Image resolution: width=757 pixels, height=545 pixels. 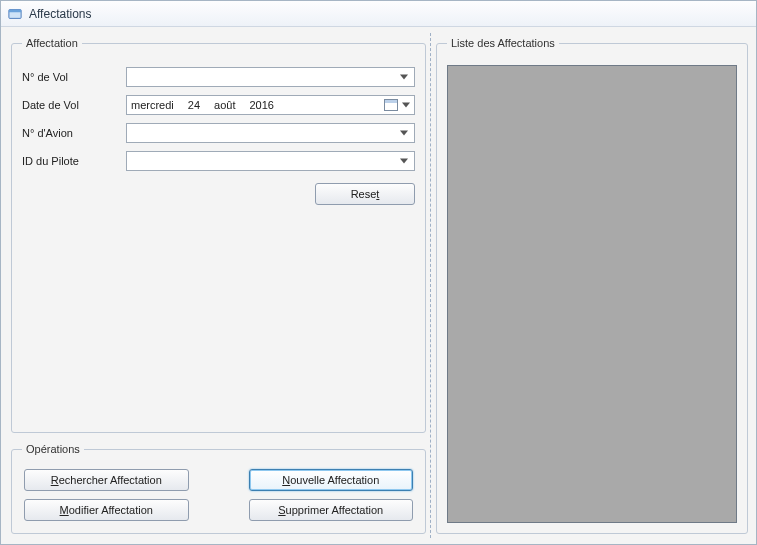 What do you see at coordinates (70, 105) in the screenshot?
I see `label-date-vol: Date de Vol` at bounding box center [70, 105].